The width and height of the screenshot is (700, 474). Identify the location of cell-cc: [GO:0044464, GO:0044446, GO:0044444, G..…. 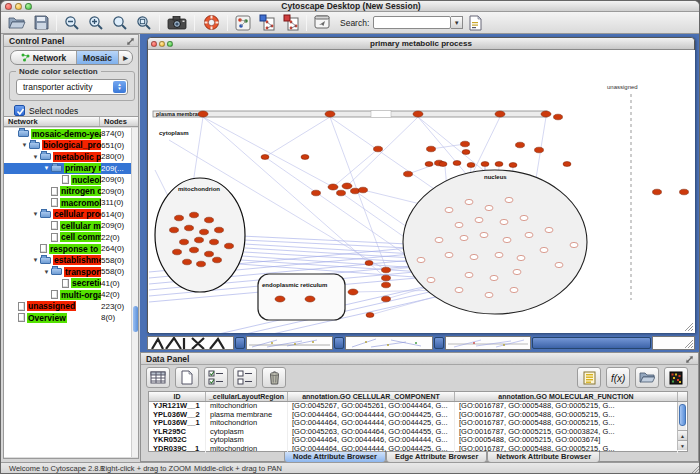
(372, 440).